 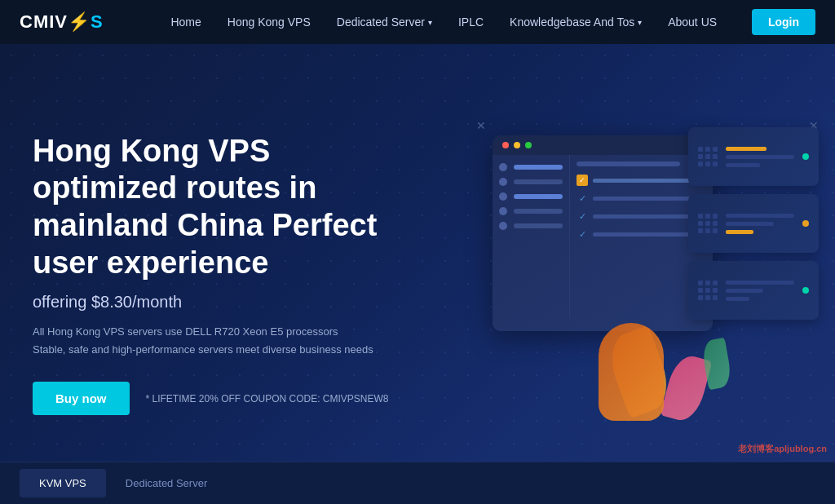 What do you see at coordinates (431, 23) in the screenshot?
I see `dedicated-dropdown-icon: ▾` at bounding box center [431, 23].